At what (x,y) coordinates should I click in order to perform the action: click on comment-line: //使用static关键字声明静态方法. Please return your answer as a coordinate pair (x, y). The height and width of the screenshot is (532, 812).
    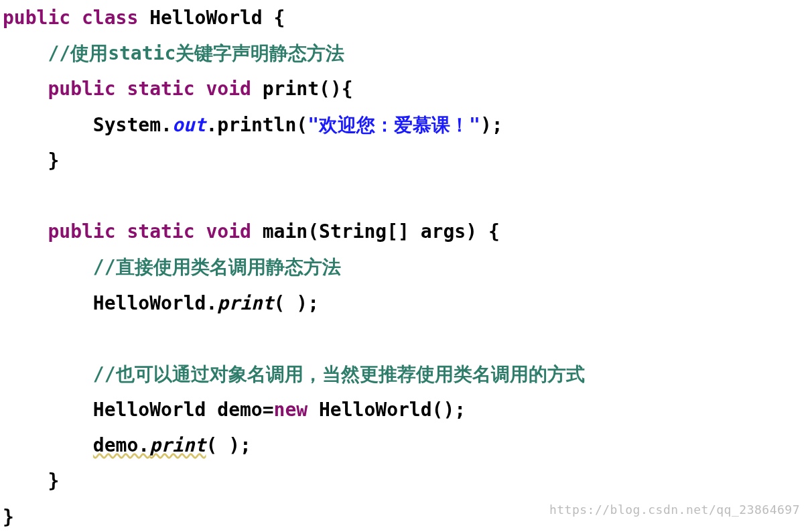
    Looking at the image, I should click on (196, 54).